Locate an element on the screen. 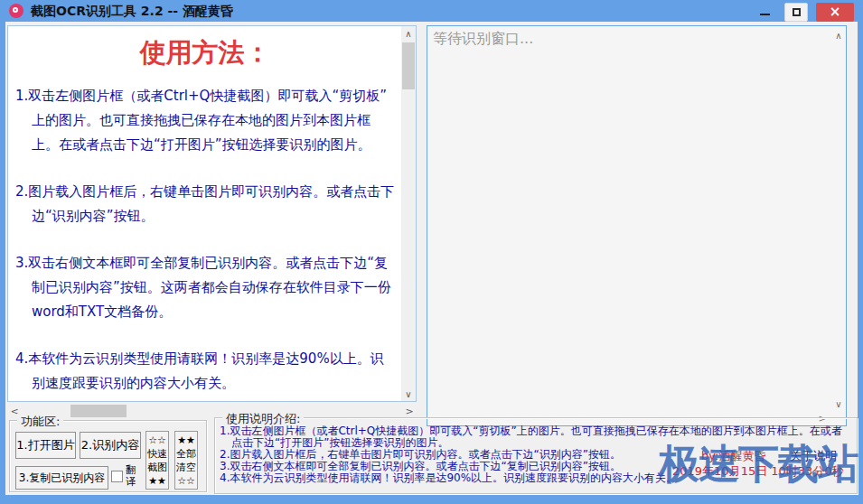 The width and height of the screenshot is (863, 504). minimize-icon is located at coordinates (765, 14).